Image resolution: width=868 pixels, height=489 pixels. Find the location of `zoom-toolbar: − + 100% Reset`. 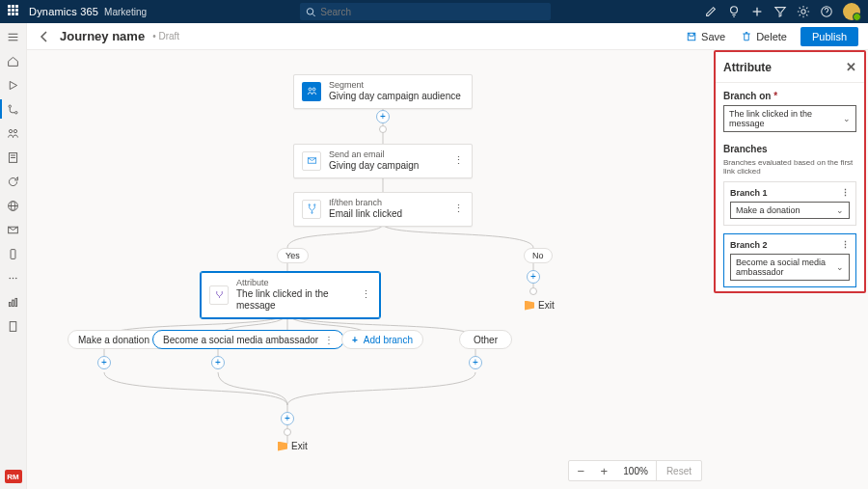

zoom-toolbar: − + 100% Reset is located at coordinates (635, 471).